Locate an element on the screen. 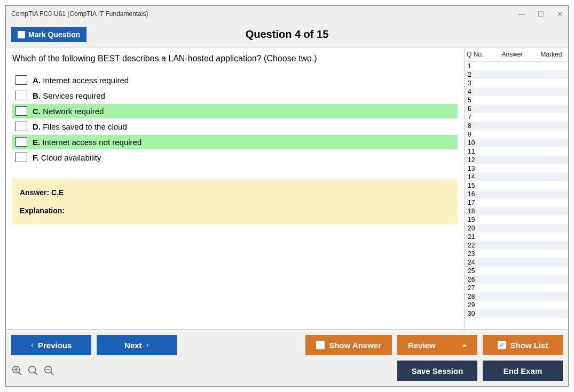 The width and height of the screenshot is (574, 392). zoom-controls is located at coordinates (33, 371).